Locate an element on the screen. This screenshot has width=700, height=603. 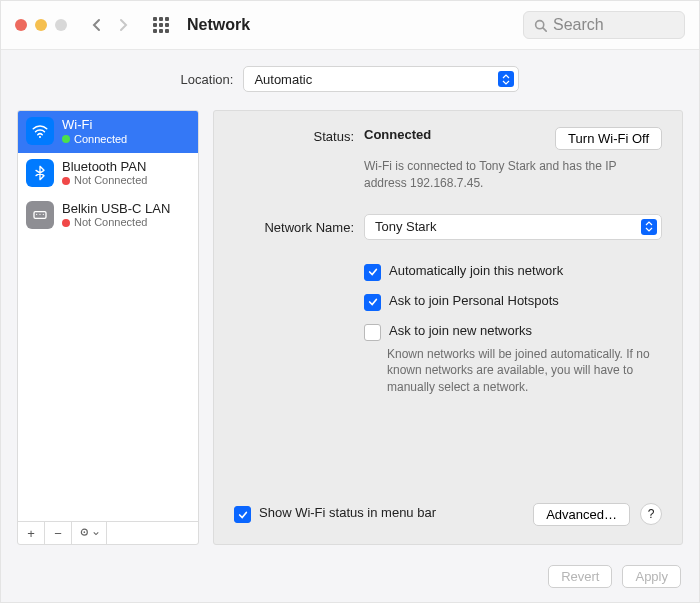
network-name-label: Network Name: is located at coordinates (294, 226).